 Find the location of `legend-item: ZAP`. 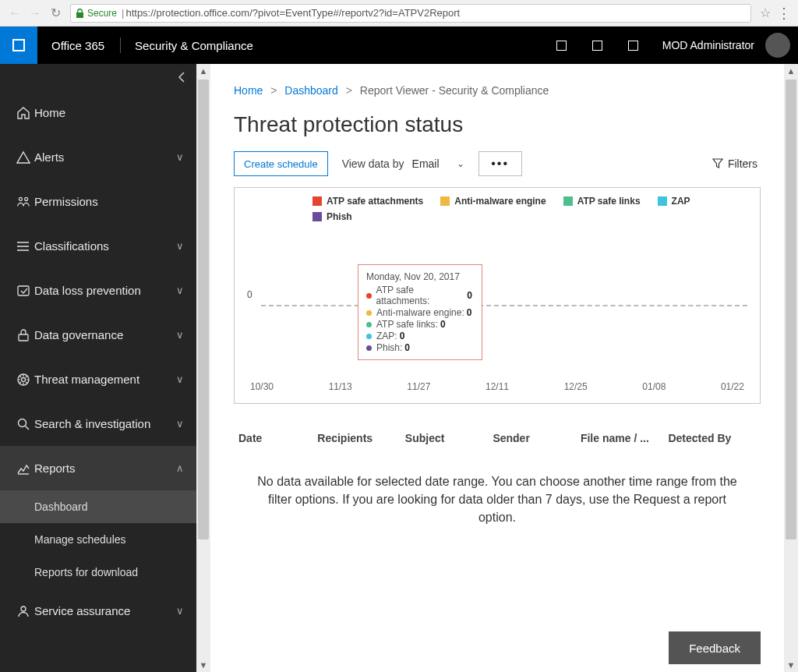

legend-item: ZAP is located at coordinates (674, 201).